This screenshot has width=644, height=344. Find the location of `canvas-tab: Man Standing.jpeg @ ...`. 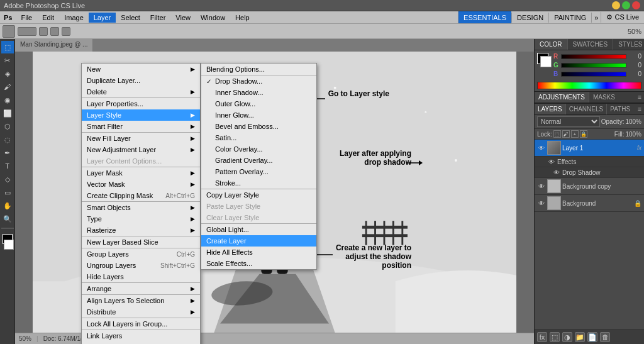

canvas-tab: Man Standing.jpeg @ ... is located at coordinates (54, 45).